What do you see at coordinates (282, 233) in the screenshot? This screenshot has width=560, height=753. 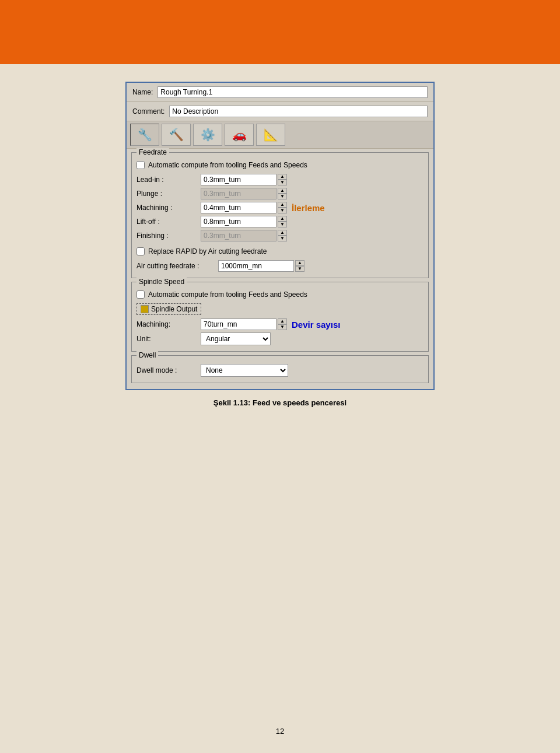 I see `finishing-up: ▲` at bounding box center [282, 233].